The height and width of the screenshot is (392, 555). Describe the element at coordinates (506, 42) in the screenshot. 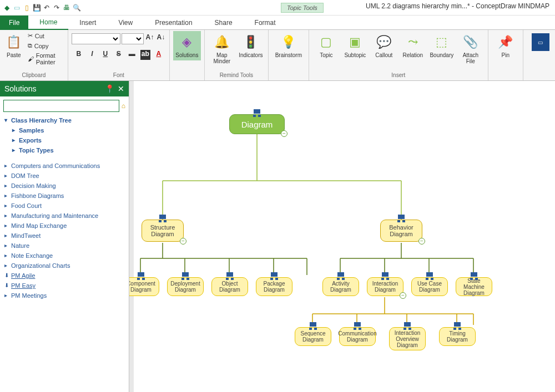

I see `pin-icon: 📌` at that location.